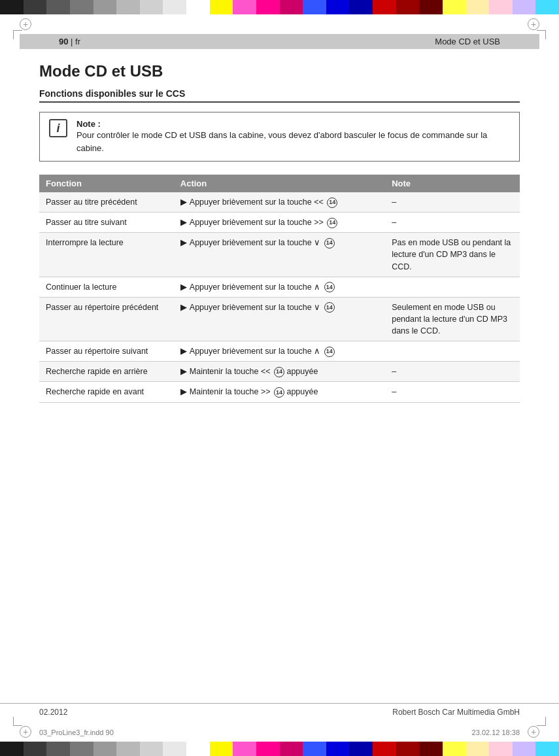 The height and width of the screenshot is (756, 559). Describe the element at coordinates (280, 710) in the screenshot. I see `page-footer: 02.2012 Robert Bosch Car Multimedia GmbH` at that location.